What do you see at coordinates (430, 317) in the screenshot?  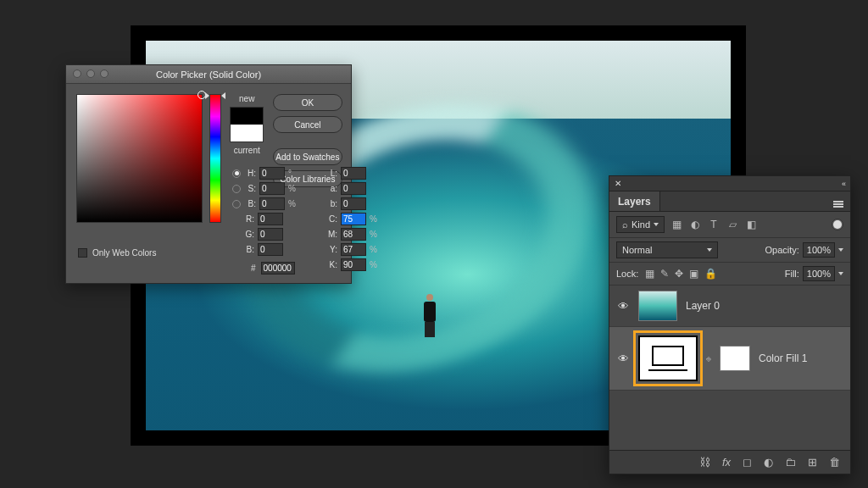 I see `surfer-figure` at bounding box center [430, 317].